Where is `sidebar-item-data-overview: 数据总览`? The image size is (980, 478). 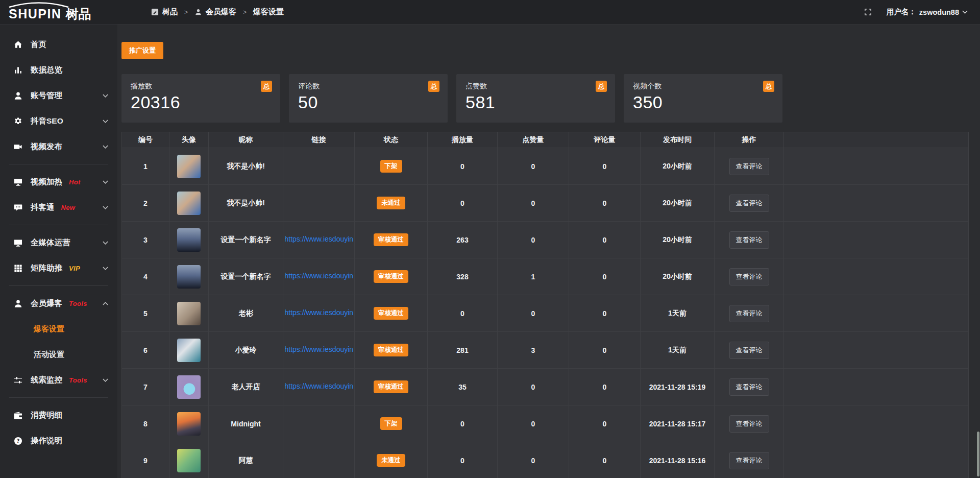 sidebar-item-data-overview: 数据总览 is located at coordinates (59, 70).